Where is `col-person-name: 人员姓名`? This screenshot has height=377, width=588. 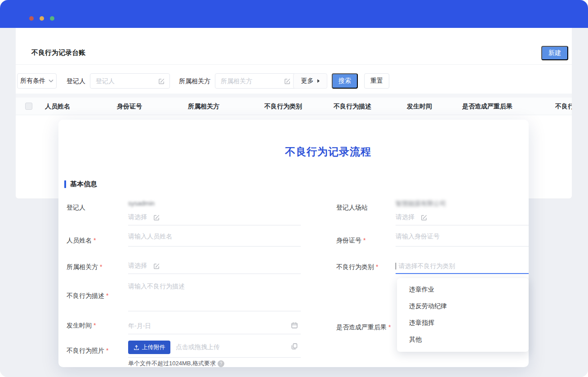 col-person-name: 人员姓名 is located at coordinates (58, 106).